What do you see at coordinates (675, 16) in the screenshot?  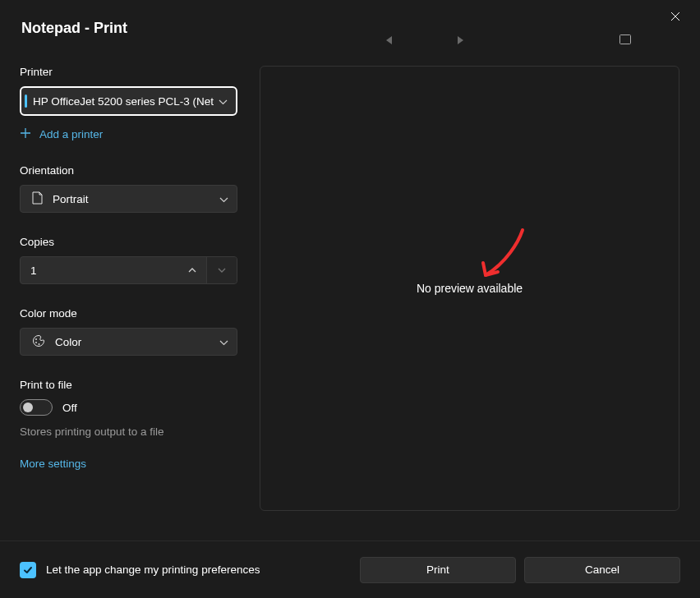 I see `close-icon` at bounding box center [675, 16].